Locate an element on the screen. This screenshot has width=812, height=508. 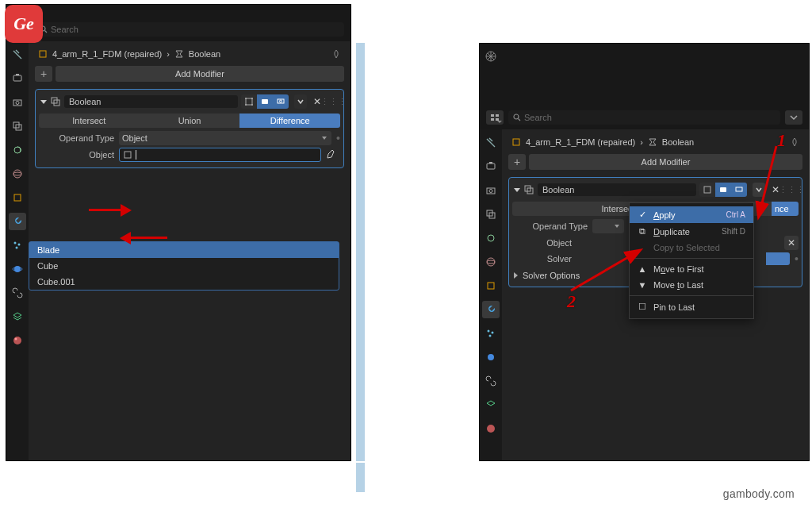
eyedropper-icon is located at coordinates (333, 155).